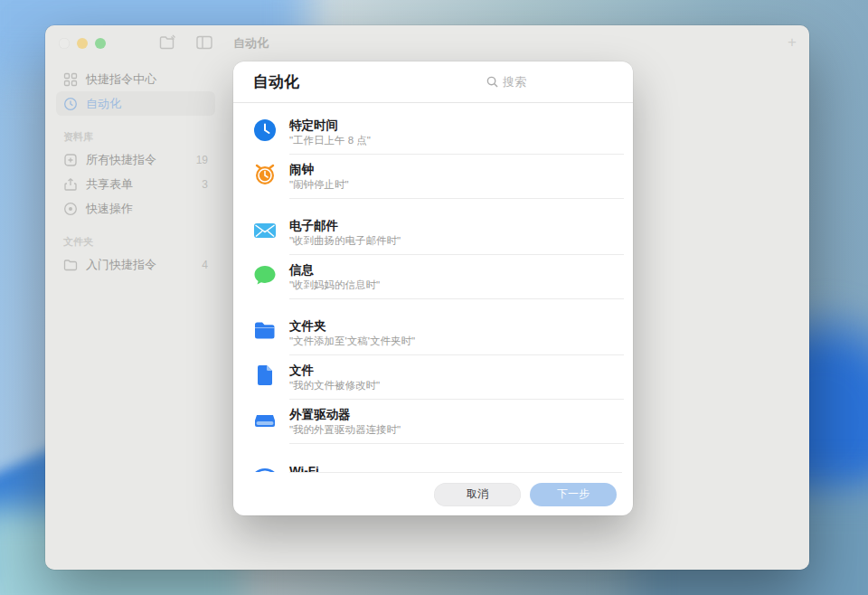 Image resolution: width=868 pixels, height=595 pixels. What do you see at coordinates (433, 333) in the screenshot?
I see `list-item-folder: 文件夹 "文件添加至'文稿'文件夹时"` at bounding box center [433, 333].